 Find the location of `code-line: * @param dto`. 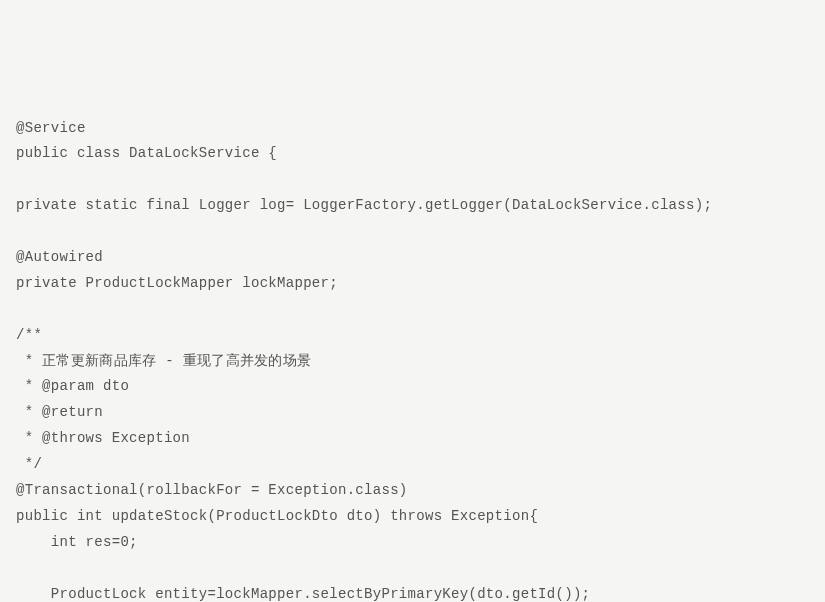

code-line: * @param dto is located at coordinates (72, 386).